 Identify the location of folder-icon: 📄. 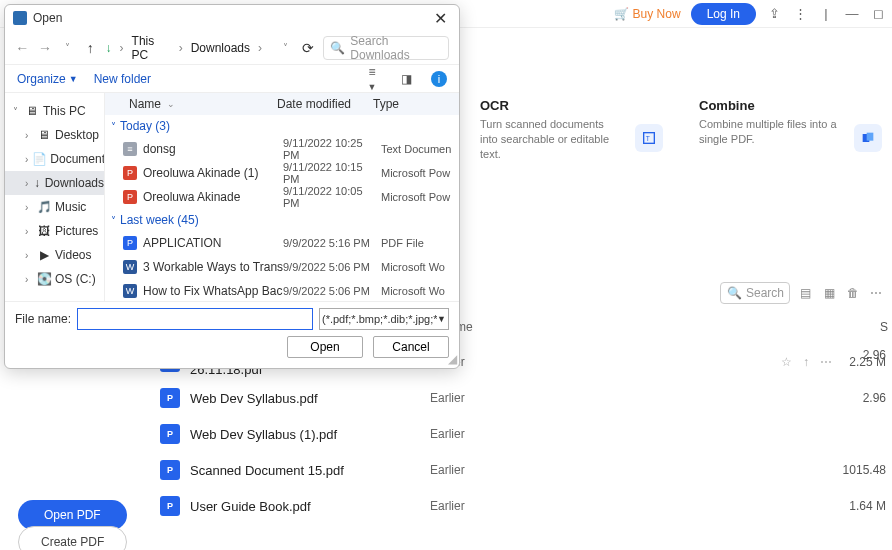
(39, 159).